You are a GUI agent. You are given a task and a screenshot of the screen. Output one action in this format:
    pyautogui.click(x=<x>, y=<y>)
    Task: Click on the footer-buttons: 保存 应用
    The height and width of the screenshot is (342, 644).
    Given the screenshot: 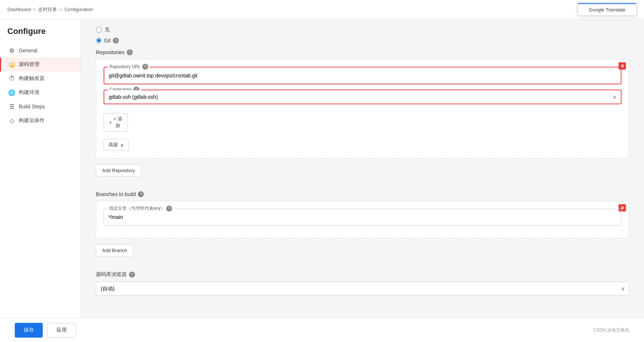 What is the action you would take?
    pyautogui.click(x=45, y=330)
    